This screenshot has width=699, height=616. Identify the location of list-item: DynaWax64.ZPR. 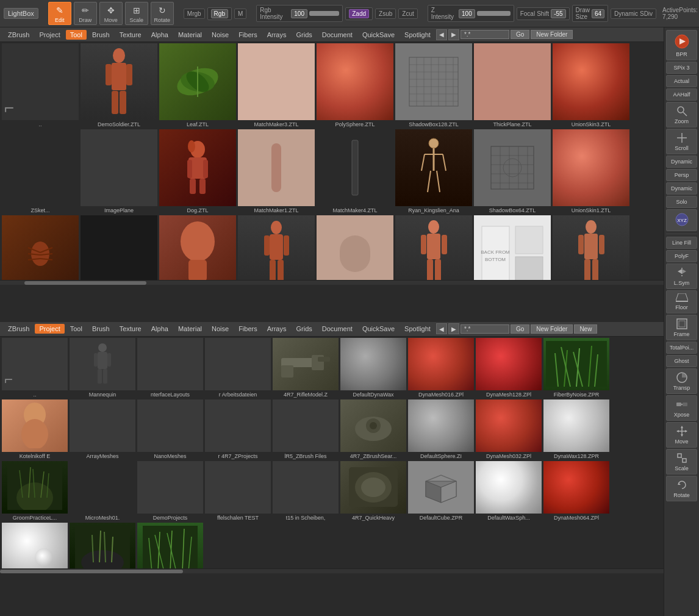
(35, 545).